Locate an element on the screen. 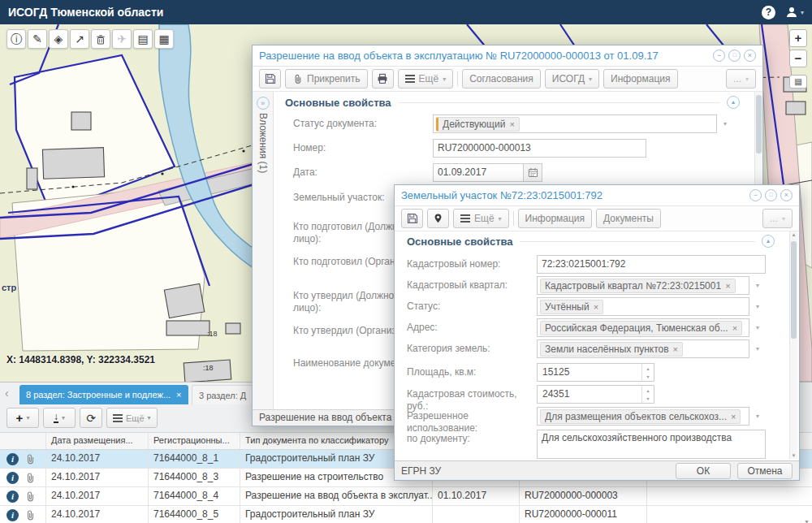 The width and height of the screenshot is (812, 523). scroll-up-icon: ▲ is located at coordinates (794, 235).